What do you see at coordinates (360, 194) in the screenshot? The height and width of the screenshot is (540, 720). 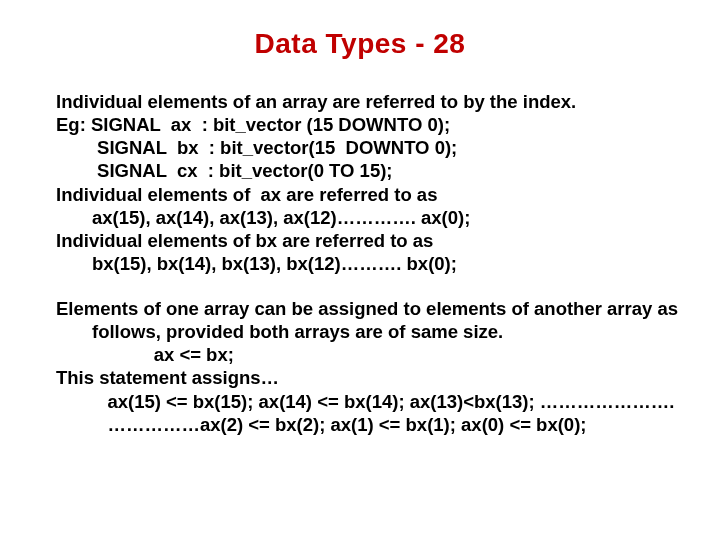 I see `body-line: Individual elements of ax are referred t…` at bounding box center [360, 194].